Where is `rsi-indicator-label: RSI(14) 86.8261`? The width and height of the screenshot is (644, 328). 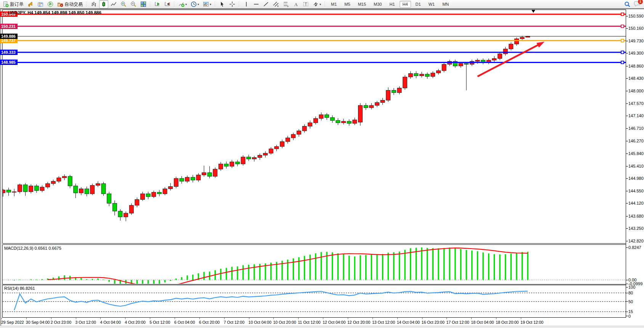
rsi-indicator-label: RSI(14) 86.8261 is located at coordinates (20, 288).